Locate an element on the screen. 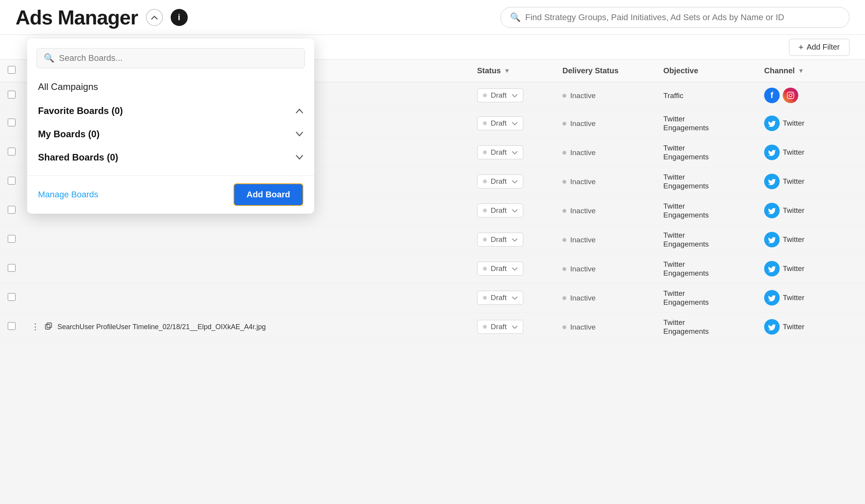 The width and height of the screenshot is (865, 504). my-boards-chevron-down-icon is located at coordinates (299, 134).